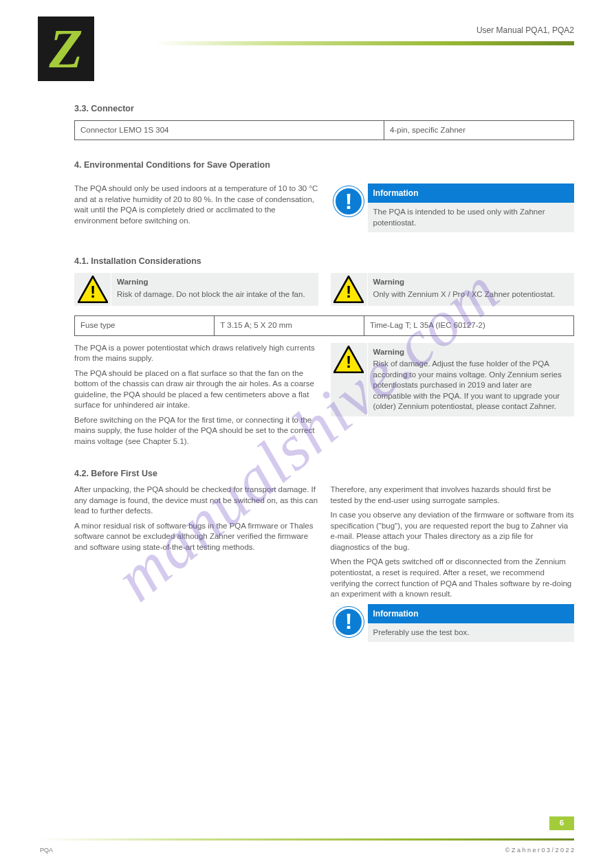 This screenshot has height=868, width=614. Describe the element at coordinates (472, 386) in the screenshot. I see `warn-text: Risk of damage. Adjust the fuse holder o…` at that location.